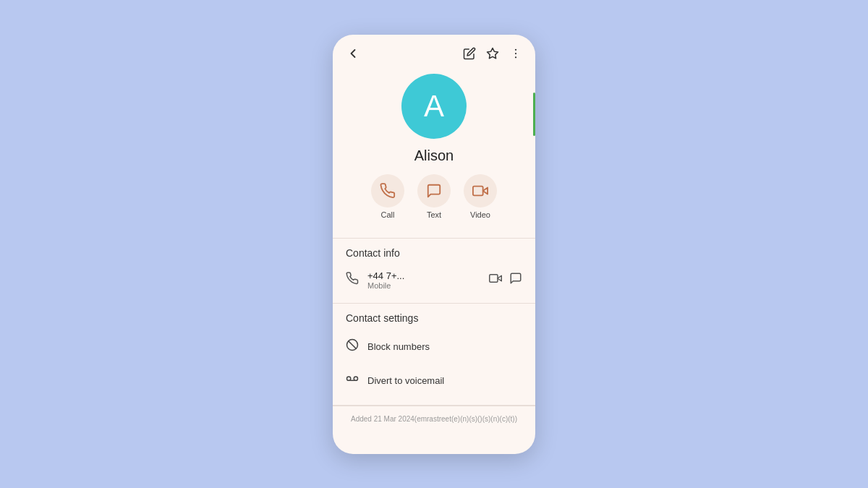 Image resolution: width=868 pixels, height=488 pixels. Describe the element at coordinates (495, 281) in the screenshot. I see `video-call-icon` at that location.